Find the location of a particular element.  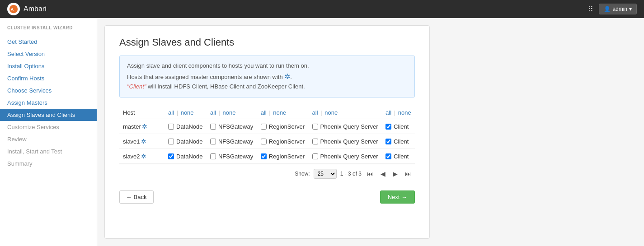

regionserver-label-2: RegionServer is located at coordinates (283, 156).